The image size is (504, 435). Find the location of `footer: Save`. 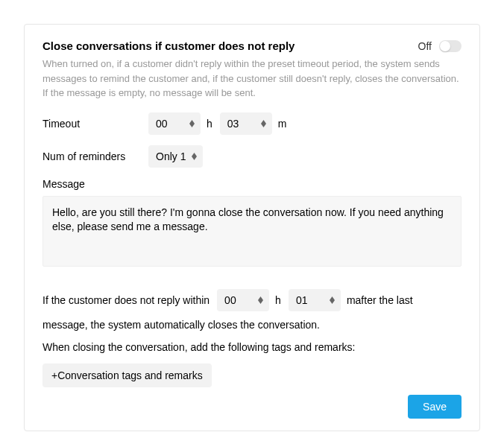

footer: Save is located at coordinates (252, 407).